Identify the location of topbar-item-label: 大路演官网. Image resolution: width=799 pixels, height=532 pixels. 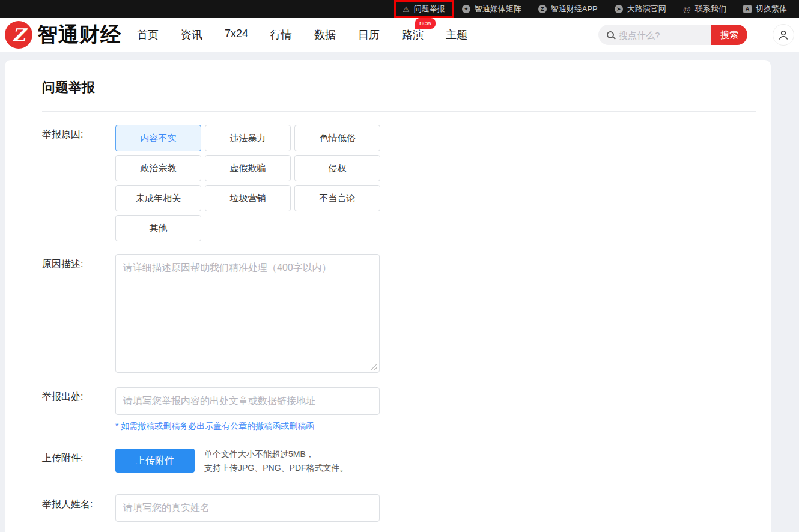
(646, 9).